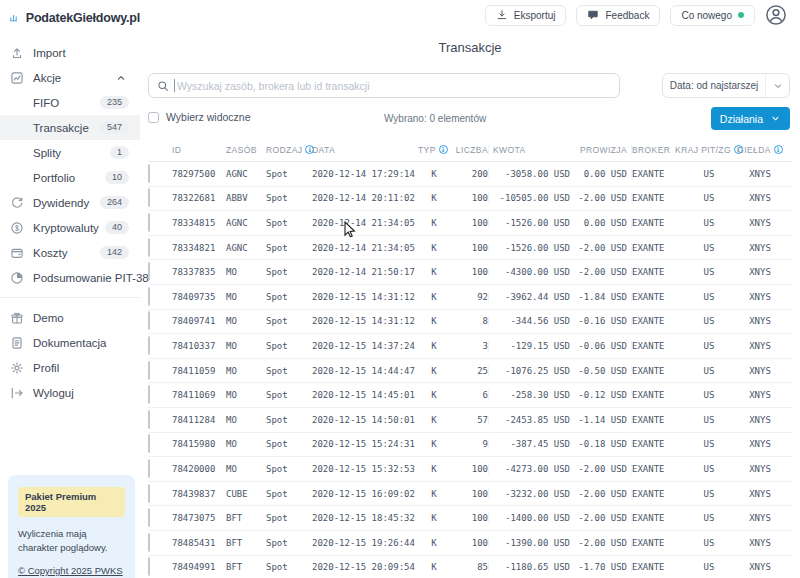 The height and width of the screenshot is (578, 800). I want to click on column-header-rodzaj: RODZAJi, so click(289, 150).